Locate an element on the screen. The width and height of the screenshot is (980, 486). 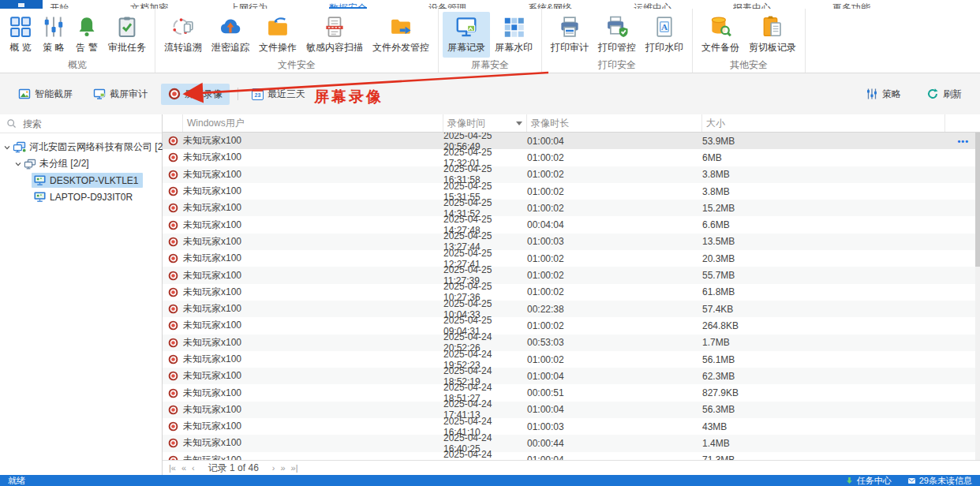
cell-record-duration: 00:22:38 is located at coordinates (615, 309).